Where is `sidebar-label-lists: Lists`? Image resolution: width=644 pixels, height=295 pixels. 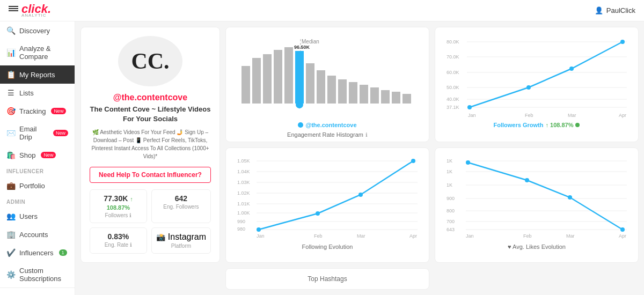
sidebar-label-lists: Lists is located at coordinates (27, 93).